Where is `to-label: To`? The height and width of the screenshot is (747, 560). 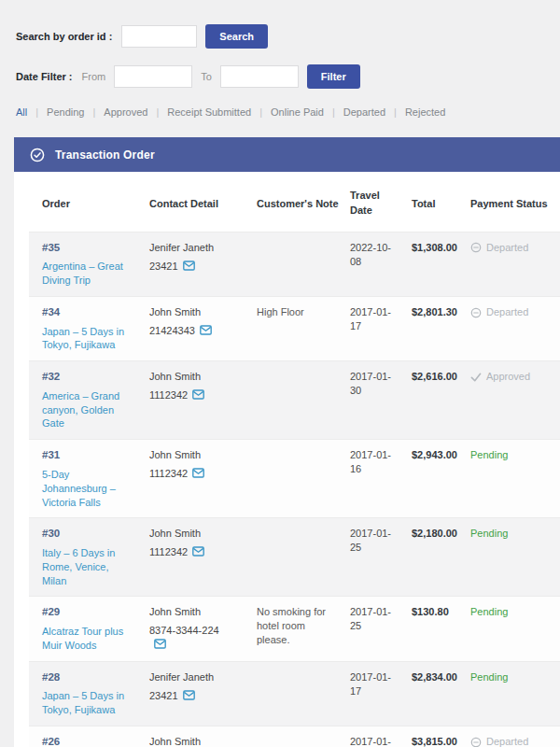
to-label: To is located at coordinates (206, 77).